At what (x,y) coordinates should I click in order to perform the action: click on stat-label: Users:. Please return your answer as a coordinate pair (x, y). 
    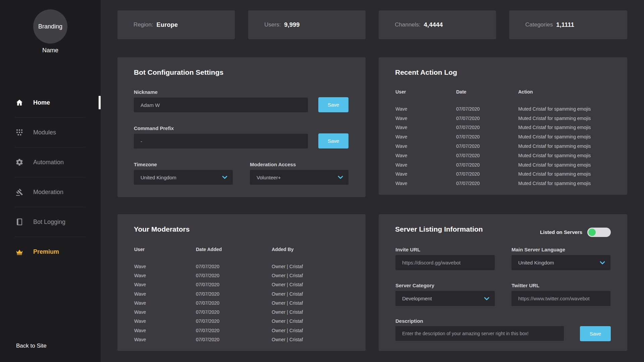
    Looking at the image, I should click on (272, 25).